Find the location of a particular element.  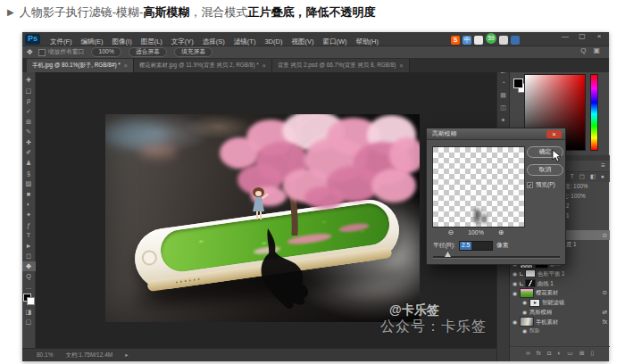

collapsed-panel-icon: ◫ is located at coordinates (504, 107).